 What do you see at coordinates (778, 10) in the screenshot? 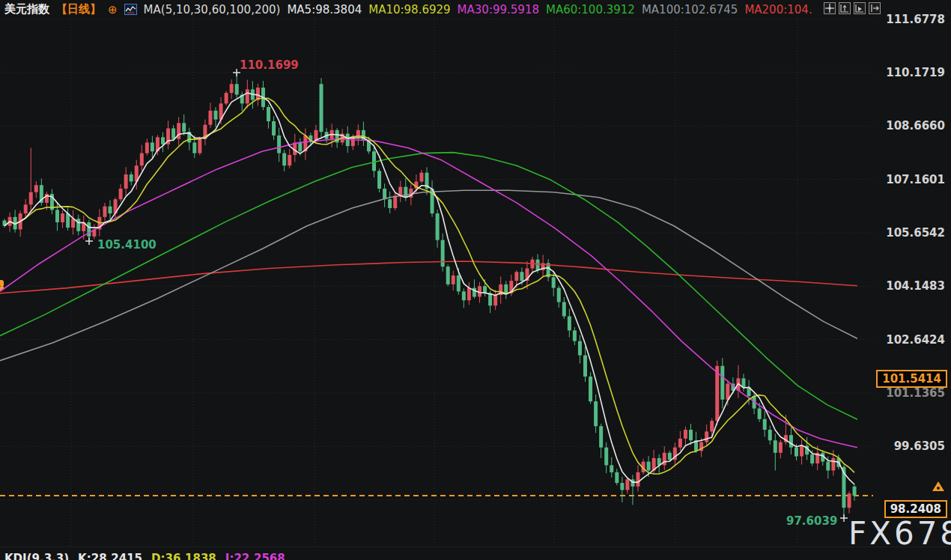
I see `ma200-value: MA200:104.` at bounding box center [778, 10].